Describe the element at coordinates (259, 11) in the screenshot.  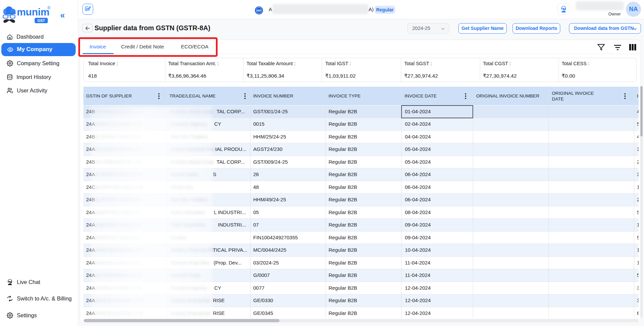
I see `svg-text: GST` at that location.